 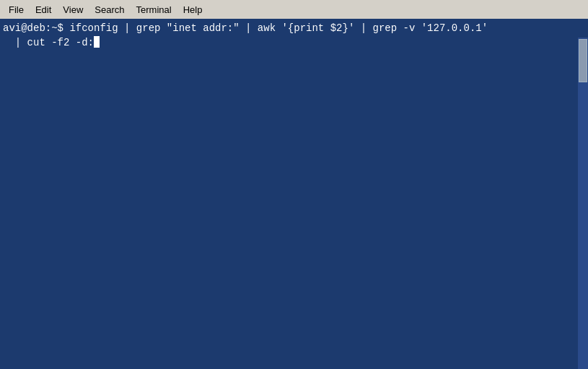 I want to click on terminal-line-1: avi@deb:~$ ifconfig | grep "inet addr:" …, so click(x=294, y=29).